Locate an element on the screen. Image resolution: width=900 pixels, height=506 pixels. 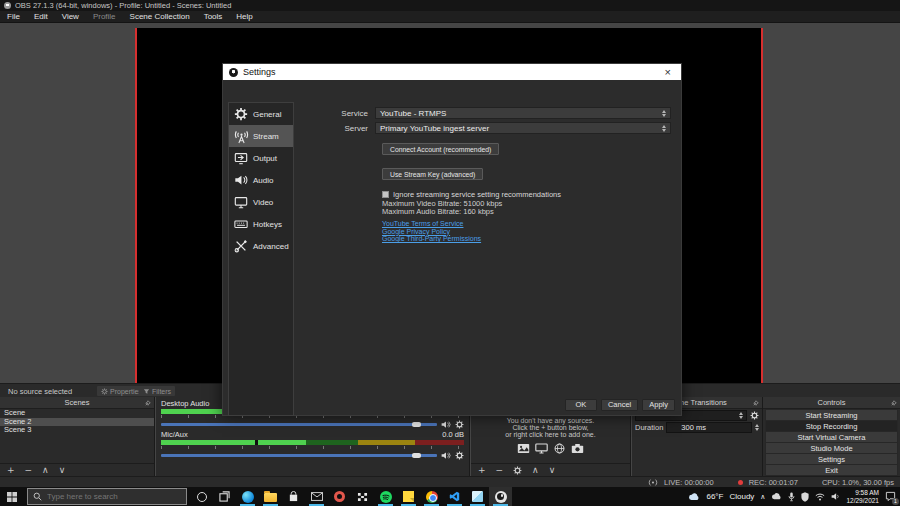
menu-file: File is located at coordinates (14, 17).